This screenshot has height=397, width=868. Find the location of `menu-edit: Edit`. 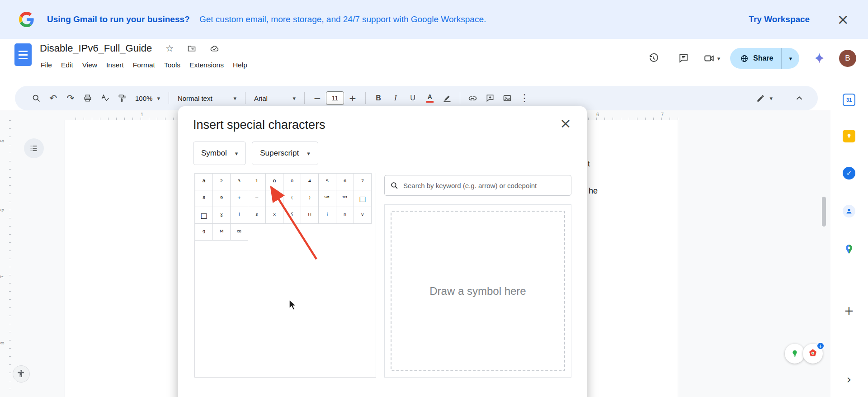

menu-edit: Edit is located at coordinates (67, 65).